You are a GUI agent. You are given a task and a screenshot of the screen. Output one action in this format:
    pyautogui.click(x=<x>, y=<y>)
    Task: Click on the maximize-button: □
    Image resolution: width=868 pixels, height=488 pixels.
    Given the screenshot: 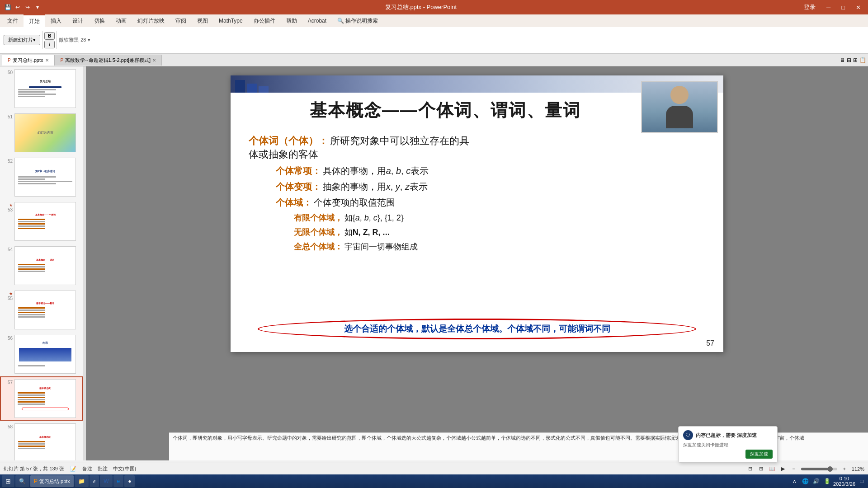 What is the action you would take?
    pyautogui.click(x=843, y=7)
    